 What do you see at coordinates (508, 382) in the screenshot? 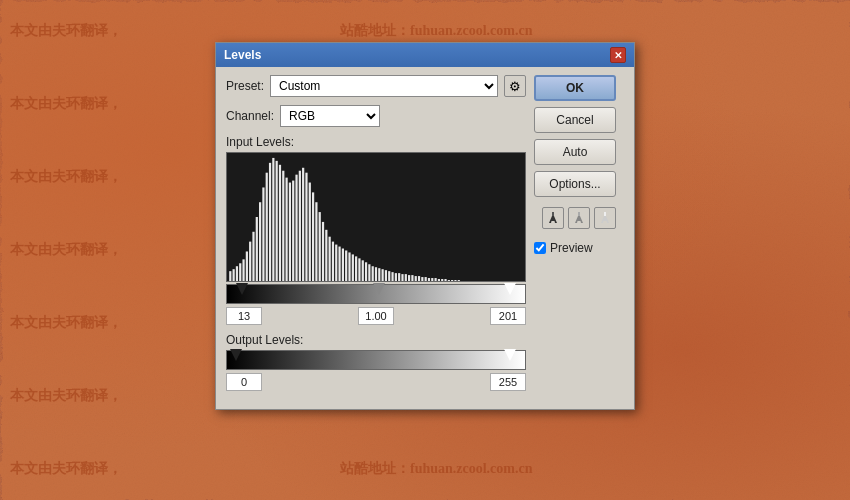
I see `output-white-value` at bounding box center [508, 382].